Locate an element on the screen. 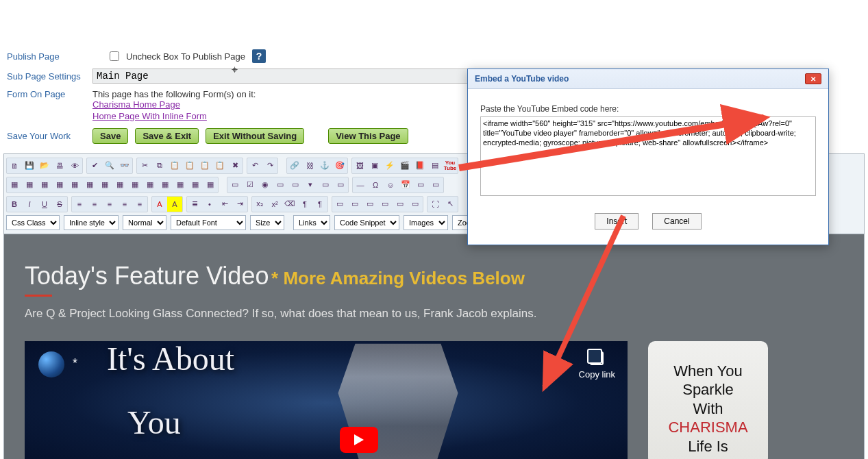 Image resolution: width=868 pixels, height=459 pixels. exit-without-saving-button: Exit Without Saving is located at coordinates (255, 136).